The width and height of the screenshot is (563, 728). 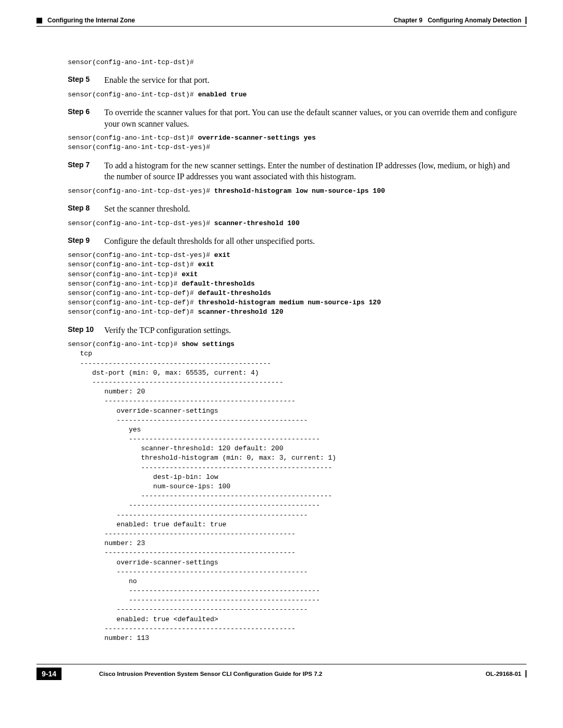 What do you see at coordinates (295, 118) in the screenshot?
I see `step-row: Step 6 To override the scanner values fo…` at bounding box center [295, 118].